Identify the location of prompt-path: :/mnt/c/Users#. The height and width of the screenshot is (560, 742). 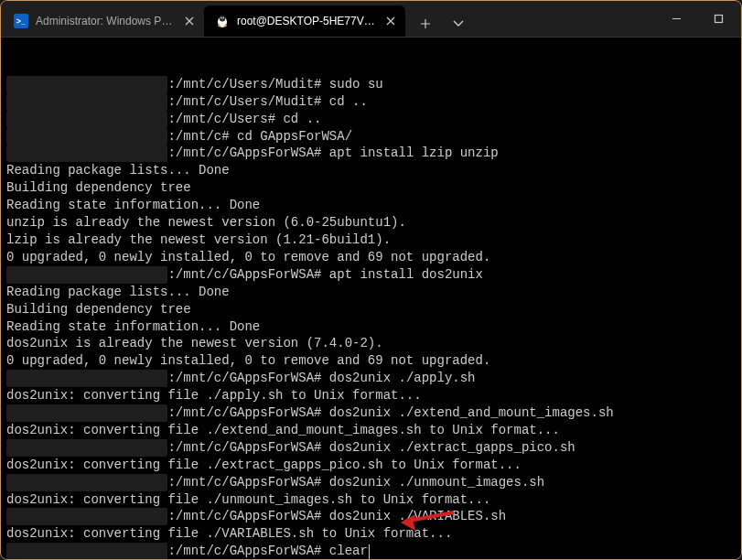
(221, 119).